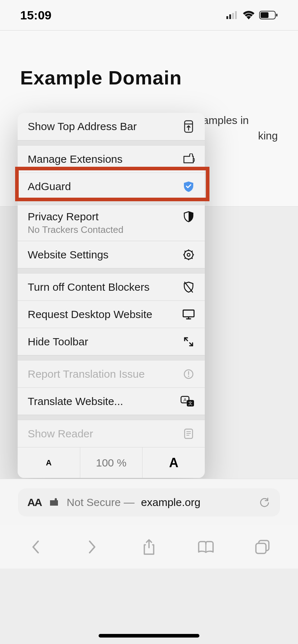 The height and width of the screenshot is (644, 298). What do you see at coordinates (111, 223) in the screenshot?
I see `menu-privacy-report: Privacy Report No Trackers Contacted` at bounding box center [111, 223].